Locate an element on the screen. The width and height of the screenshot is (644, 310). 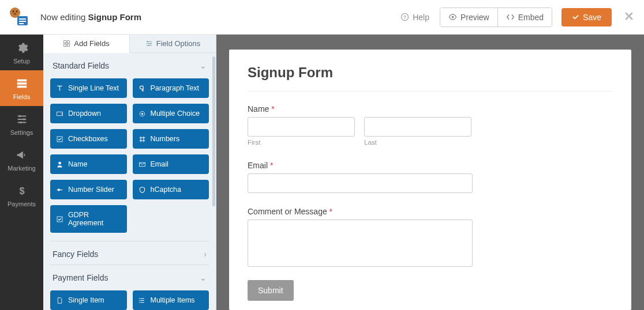
embed-button: Embed is located at coordinates (525, 17).